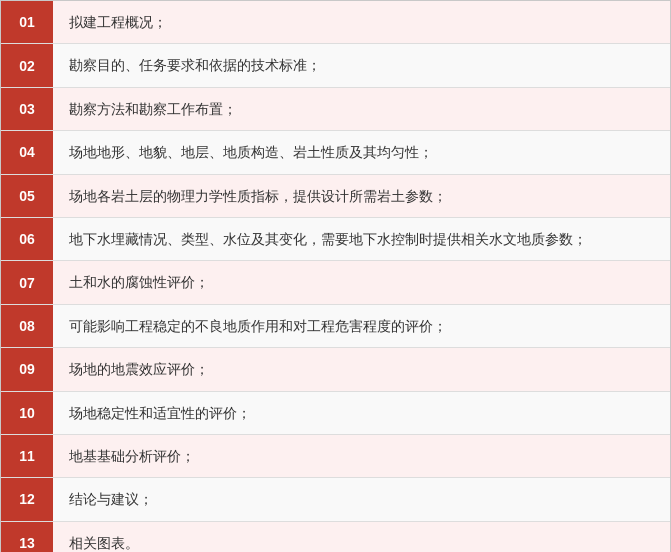  I want to click on table-row: 12结论与建议；, so click(336, 500).